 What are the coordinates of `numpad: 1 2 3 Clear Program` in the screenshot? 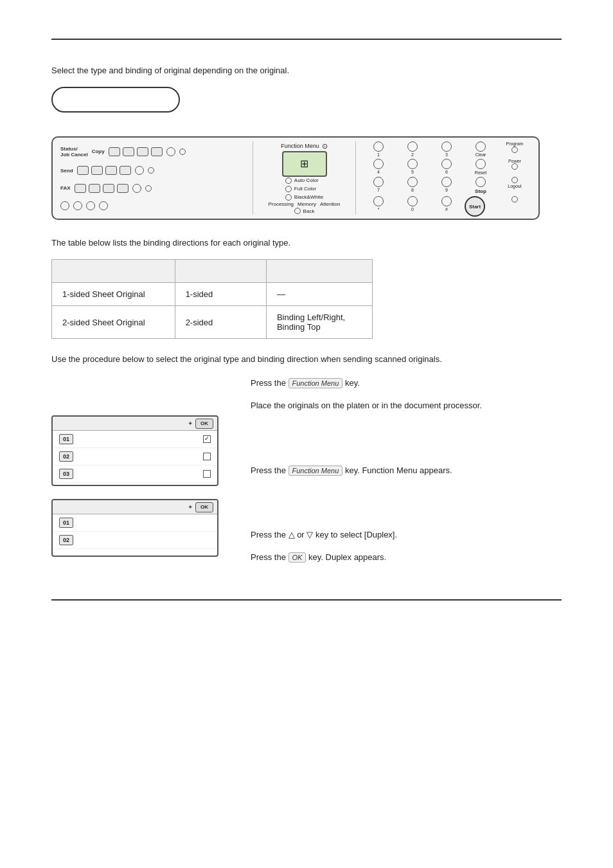 It's located at (447, 179).